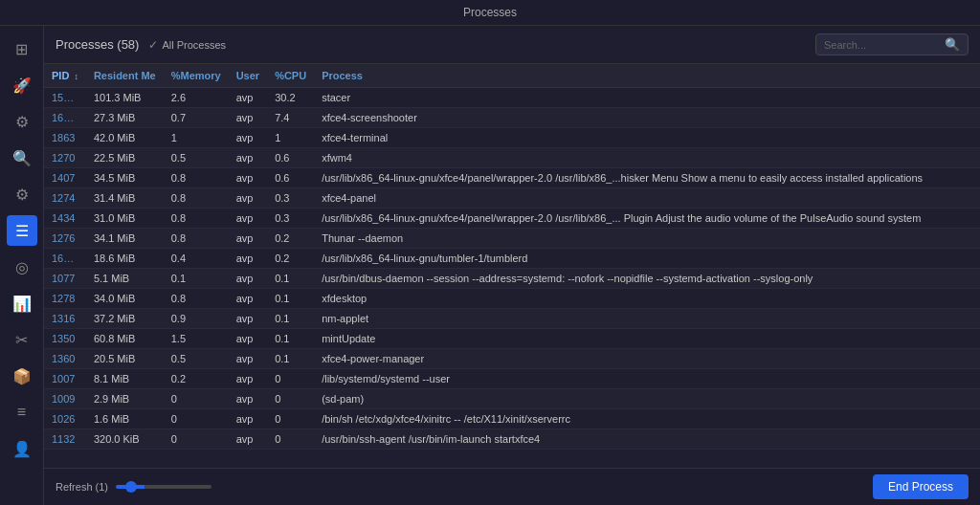 This screenshot has height=505, width=980. What do you see at coordinates (512, 379) in the screenshot?
I see `table-row: 10078.1 MiB0.2avp0/lib/systemd/systemd -…` at bounding box center [512, 379].